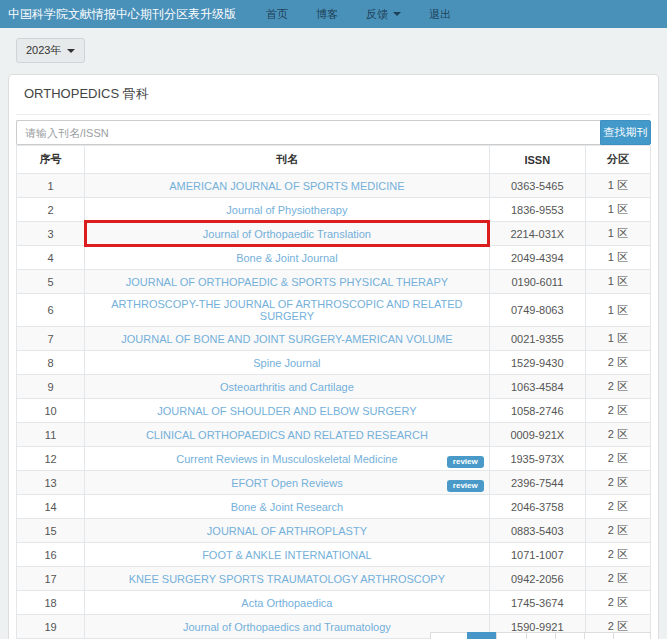 The height and width of the screenshot is (639, 667). Describe the element at coordinates (51, 411) in the screenshot. I see `row-index: 10` at that location.